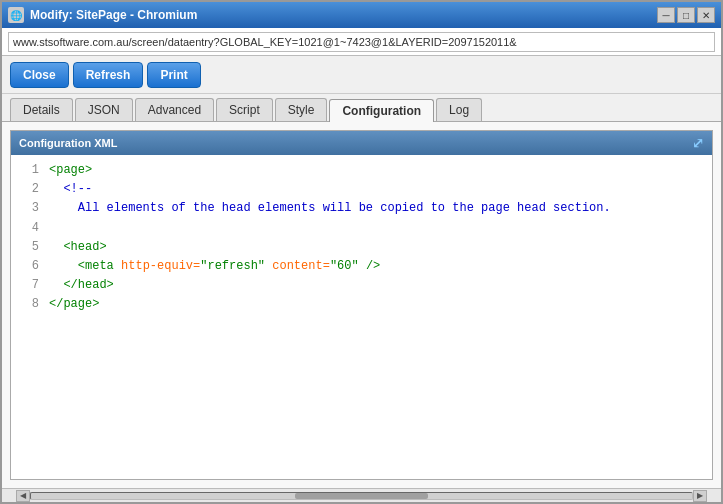 The image size is (723, 504). Describe the element at coordinates (27, 208) in the screenshot. I see `line-number: 3` at that location.